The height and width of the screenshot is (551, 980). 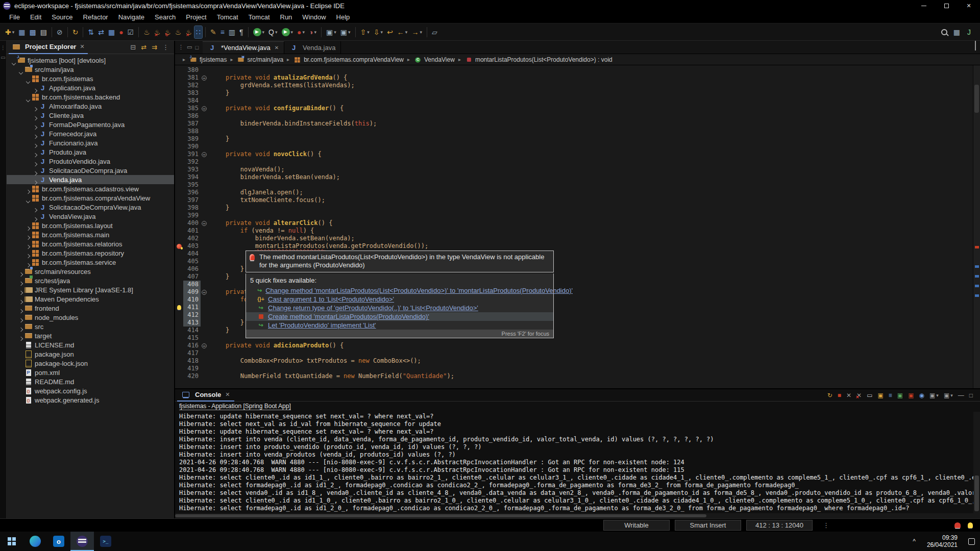 I want to click on skip-all-breakpoints-icon: ⊘, so click(x=60, y=32).